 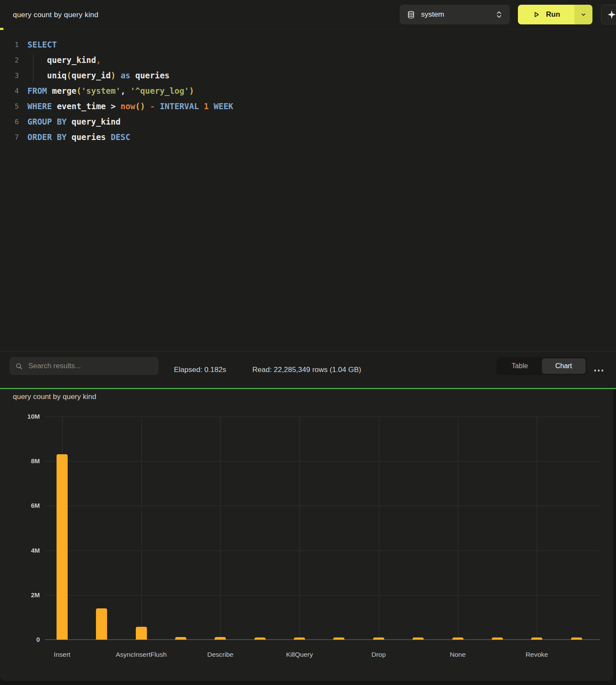 I want to click on tab-chart: Chart, so click(x=564, y=366).